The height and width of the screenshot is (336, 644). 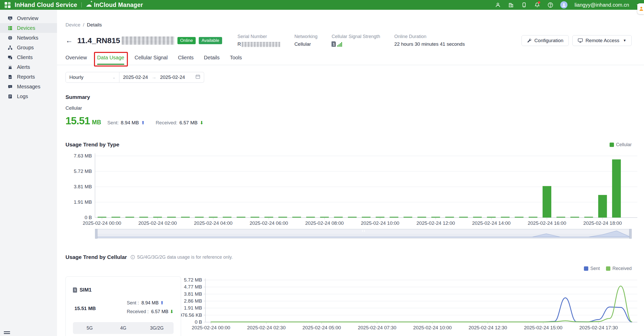 I want to click on sidebar-item-alerts: Alerts, so click(x=29, y=67).